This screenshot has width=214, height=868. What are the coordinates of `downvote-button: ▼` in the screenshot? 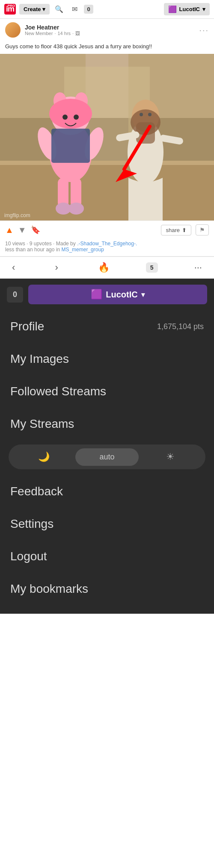 It's located at (22, 230).